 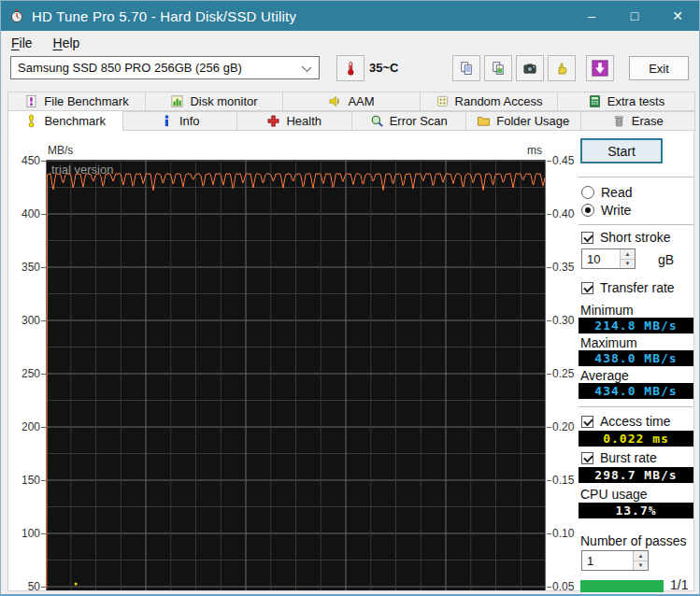 What do you see at coordinates (351, 121) in the screenshot?
I see `tab-row-primary: Benchmark Info Health Error Scan` at bounding box center [351, 121].